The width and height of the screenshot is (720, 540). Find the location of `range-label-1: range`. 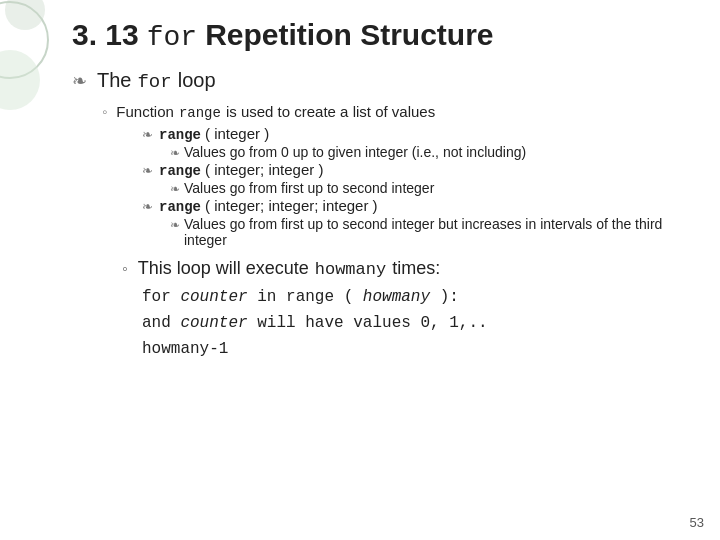

range-label-1: range is located at coordinates (180, 135).